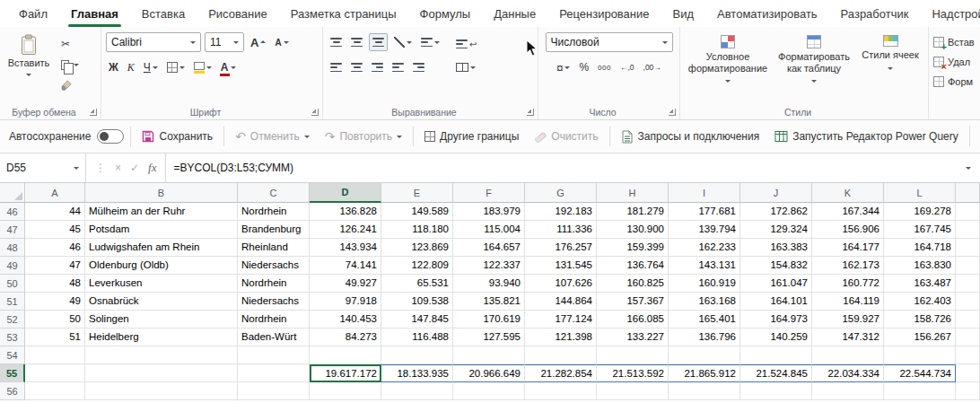  What do you see at coordinates (561, 193) in the screenshot?
I see `col-header-G: G` at bounding box center [561, 193].